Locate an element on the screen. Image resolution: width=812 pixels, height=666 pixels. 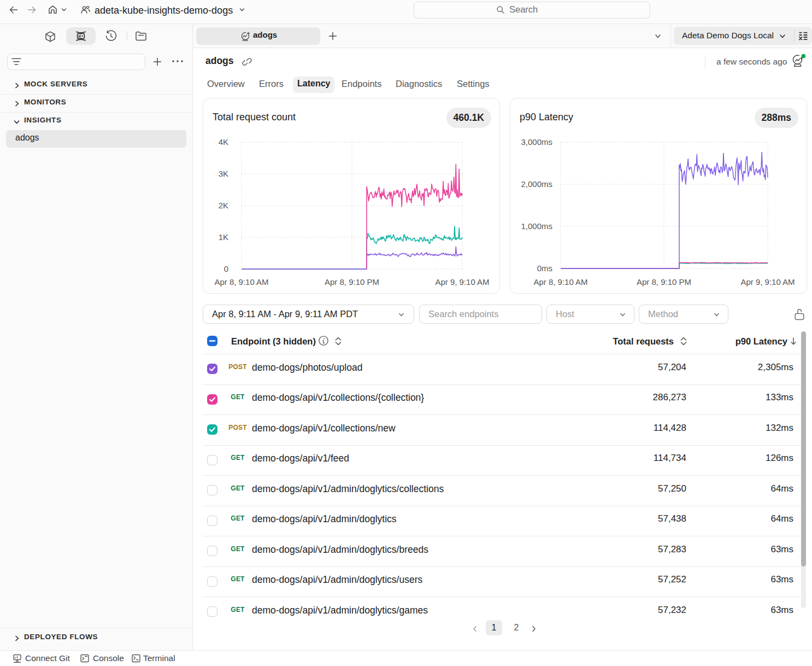
svg-text: 0 is located at coordinates (226, 269).